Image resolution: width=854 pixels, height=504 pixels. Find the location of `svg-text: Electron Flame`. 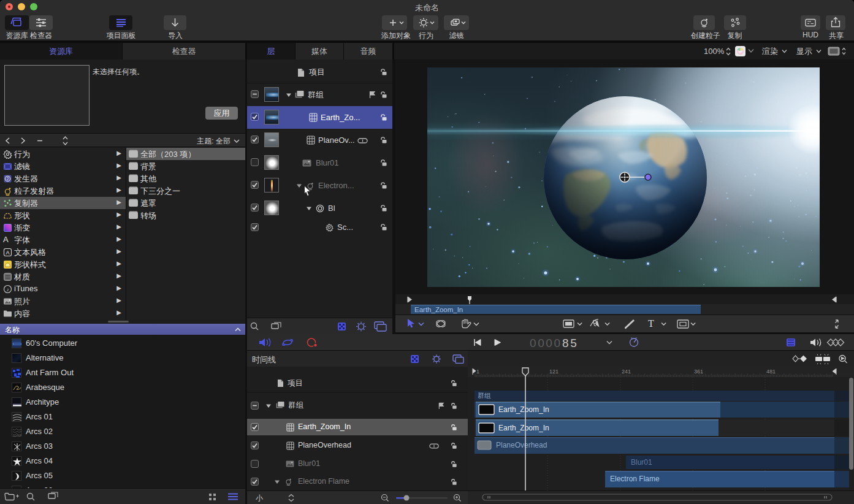

svg-text: Electron Flame is located at coordinates (635, 479).